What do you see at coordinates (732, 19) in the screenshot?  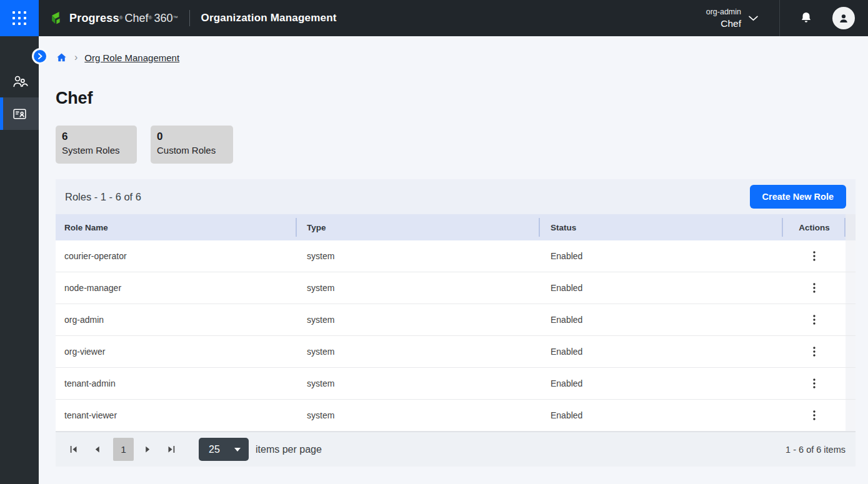 I see `user-org-menu: org-admin Chef` at bounding box center [732, 19].